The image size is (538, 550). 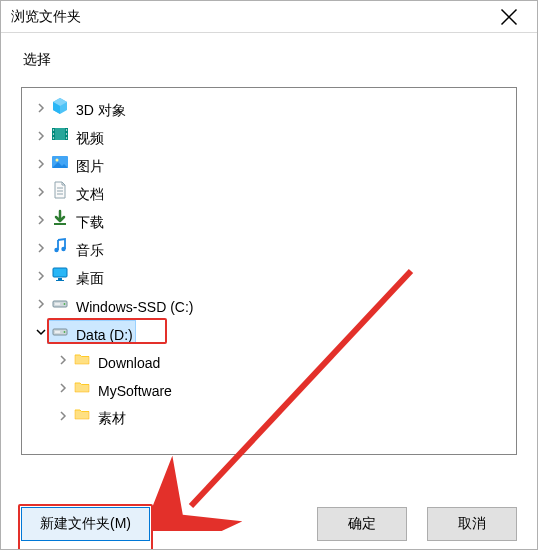 I want to click on window-title: 浏览文件夹, so click(x=46, y=17).